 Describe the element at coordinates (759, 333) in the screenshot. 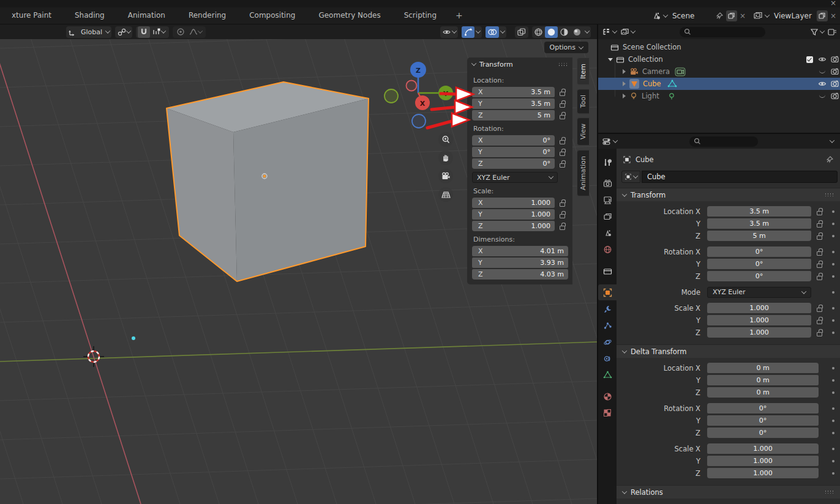

I see `scale-z-field: 1.000` at that location.